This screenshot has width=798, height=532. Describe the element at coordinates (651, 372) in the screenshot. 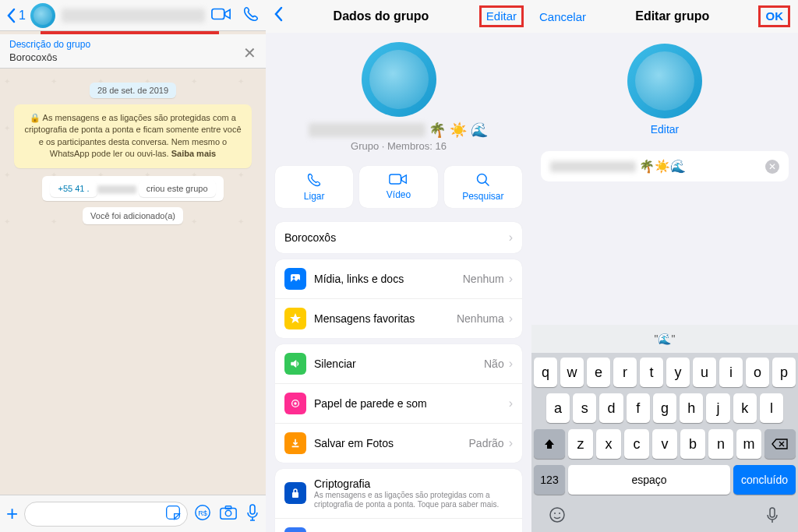

I see `key-t: t` at that location.